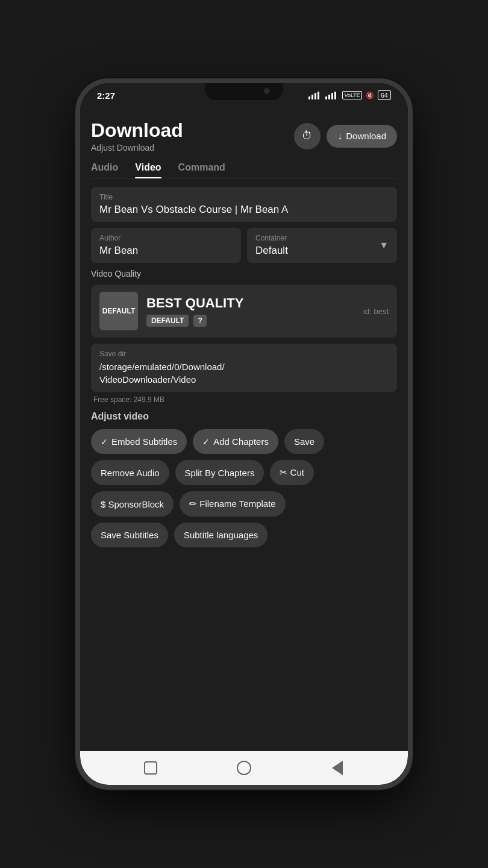 This screenshot has height=868, width=488. I want to click on embed-subtitles-check-icon: ✓, so click(104, 442).